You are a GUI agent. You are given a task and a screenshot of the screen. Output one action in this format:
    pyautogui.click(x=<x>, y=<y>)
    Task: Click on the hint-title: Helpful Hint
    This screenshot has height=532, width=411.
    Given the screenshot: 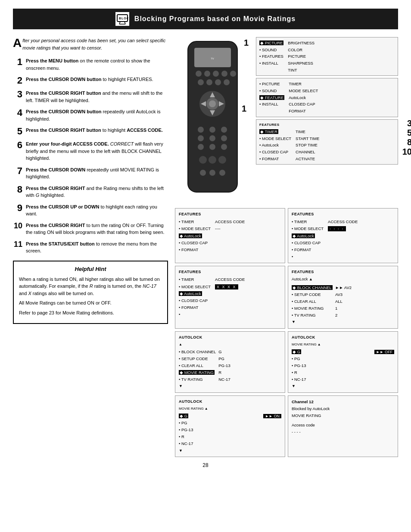 What is the action you would take?
    pyautogui.click(x=90, y=269)
    